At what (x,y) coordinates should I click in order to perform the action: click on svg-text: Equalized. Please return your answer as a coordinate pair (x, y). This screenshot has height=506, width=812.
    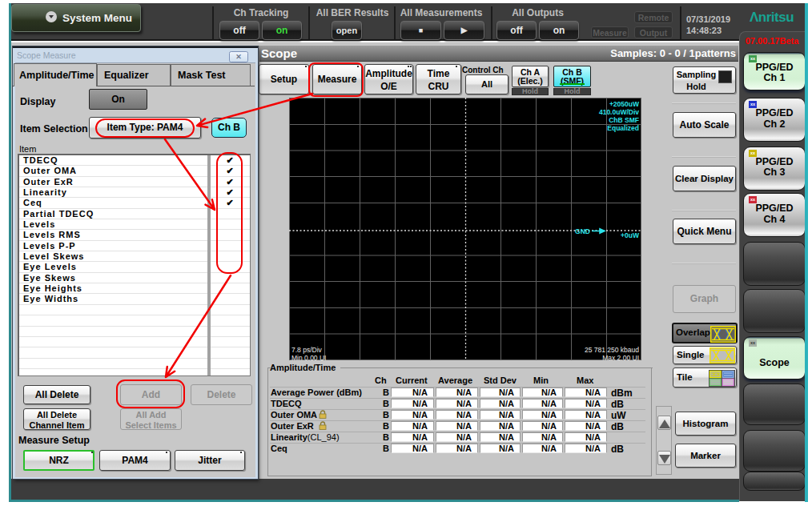
    Looking at the image, I should click on (623, 128).